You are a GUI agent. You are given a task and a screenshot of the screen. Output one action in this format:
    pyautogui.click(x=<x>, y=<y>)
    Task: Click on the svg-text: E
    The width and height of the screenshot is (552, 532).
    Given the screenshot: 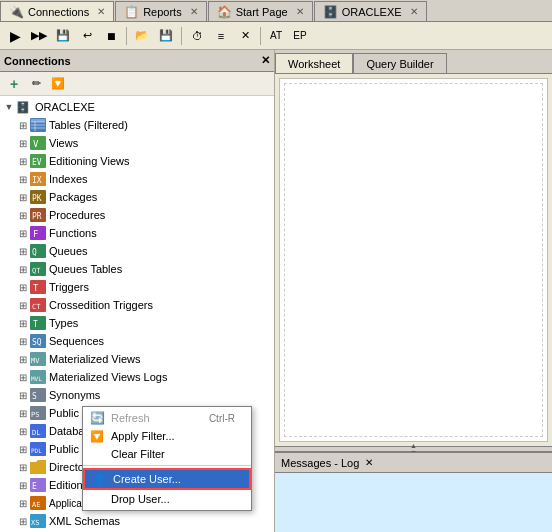 What is the action you would take?
    pyautogui.click(x=34, y=486)
    